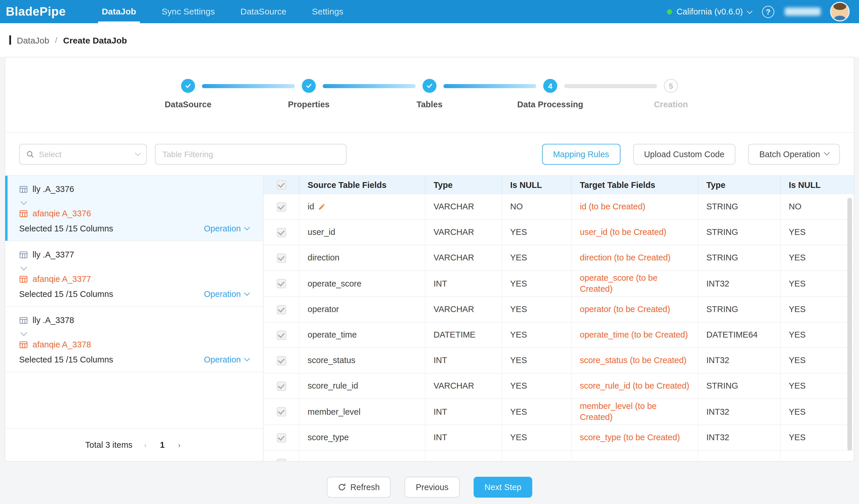 The width and height of the screenshot is (859, 504). What do you see at coordinates (840, 12) in the screenshot?
I see `avatar` at bounding box center [840, 12].